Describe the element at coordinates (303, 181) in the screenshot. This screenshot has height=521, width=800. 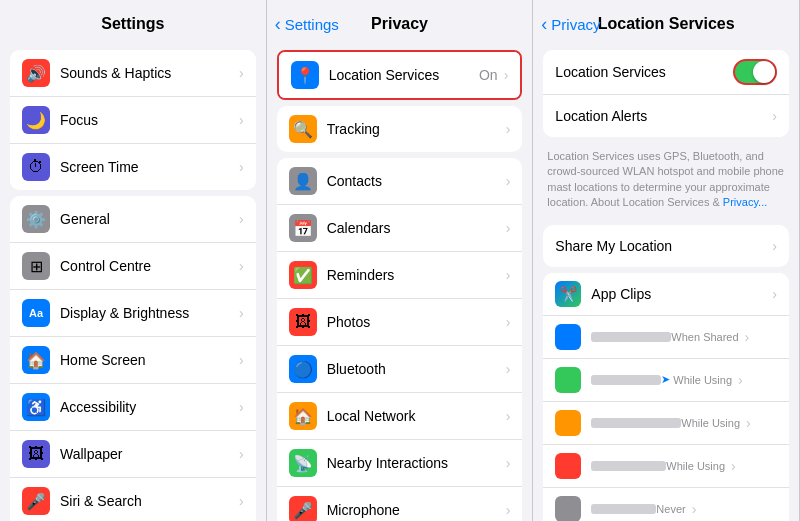
I see `contacts-icon: 👤` at that location.